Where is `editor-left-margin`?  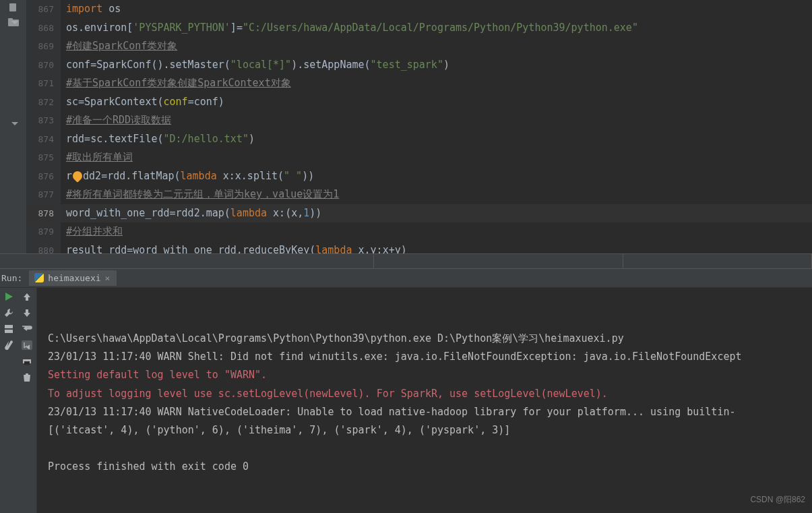 editor-left-margin is located at coordinates (13, 127).